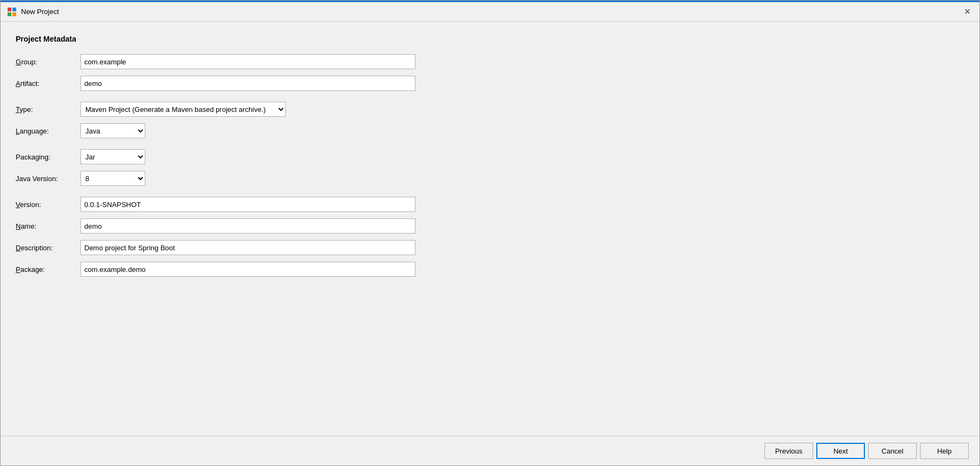  What do you see at coordinates (967, 12) in the screenshot?
I see `close-button: ✕` at bounding box center [967, 12].